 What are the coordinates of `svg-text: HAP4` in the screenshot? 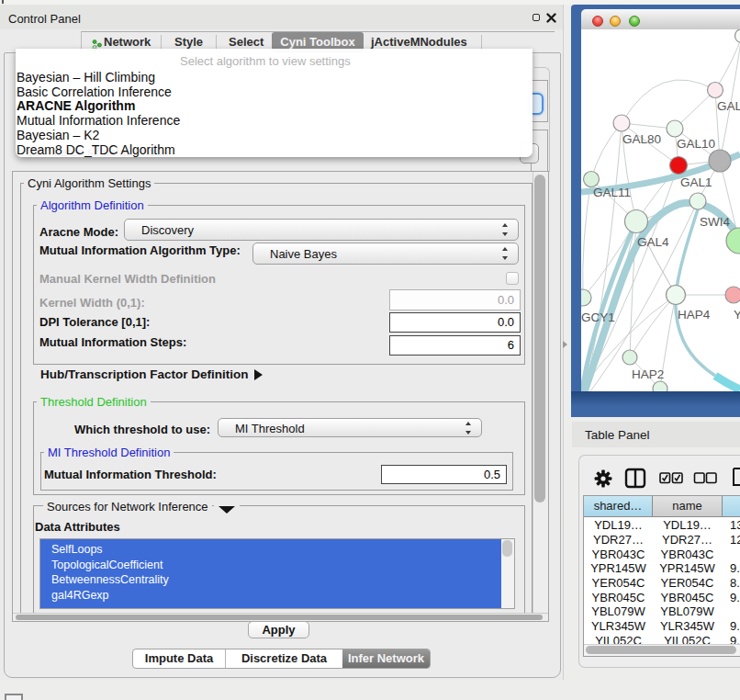 It's located at (694, 314).